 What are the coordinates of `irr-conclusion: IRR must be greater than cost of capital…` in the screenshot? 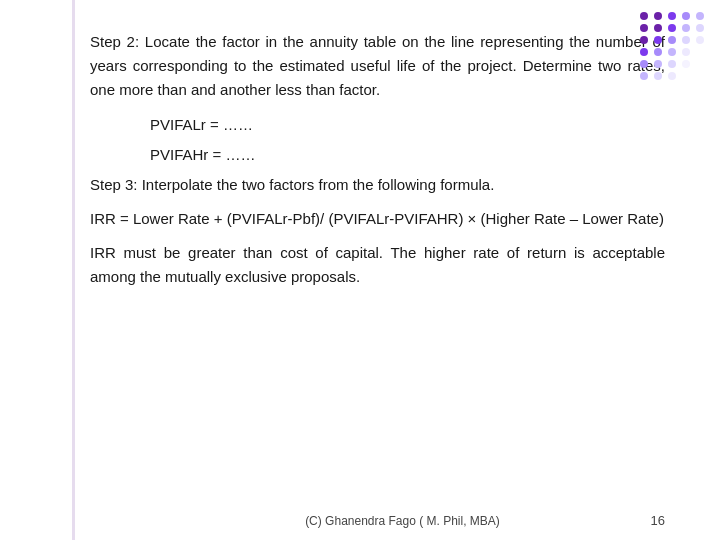 It's located at (378, 265).